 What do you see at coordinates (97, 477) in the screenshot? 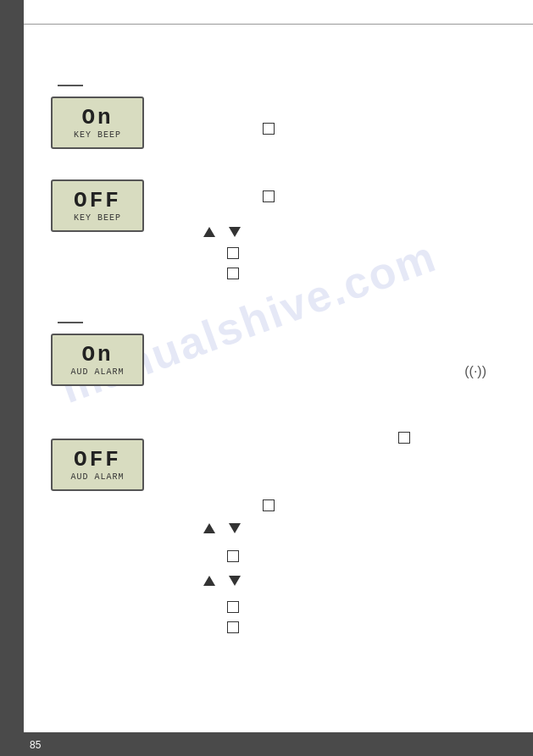
I see `lcd-off-aud-label: AUD ALARM` at bounding box center [97, 477].